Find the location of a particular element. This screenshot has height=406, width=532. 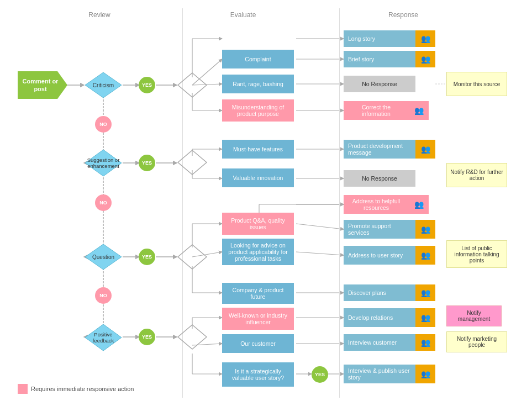

rant-box: Rant, rage, bashing is located at coordinates (258, 84).